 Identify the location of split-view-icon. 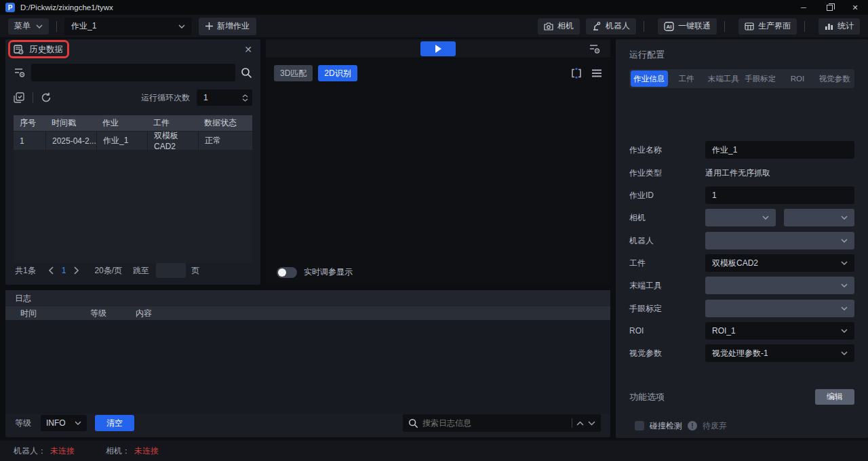
(576, 73).